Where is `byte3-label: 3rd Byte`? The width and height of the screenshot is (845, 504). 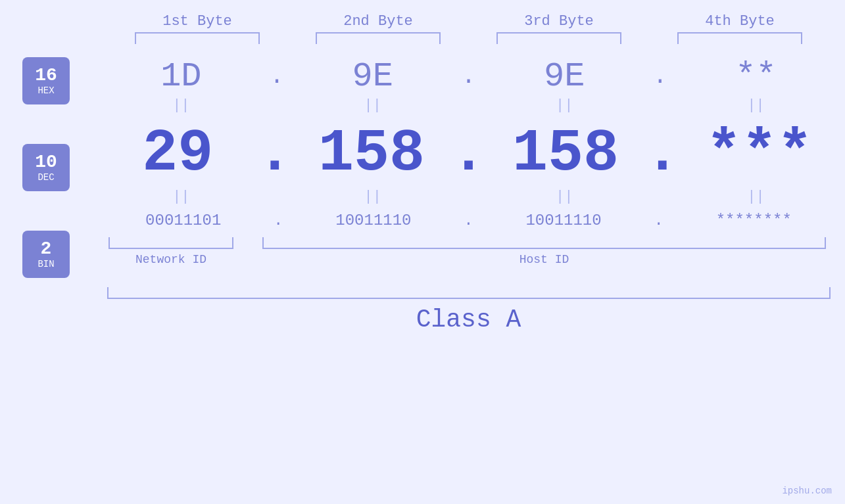 byte3-label: 3rd Byte is located at coordinates (559, 21).